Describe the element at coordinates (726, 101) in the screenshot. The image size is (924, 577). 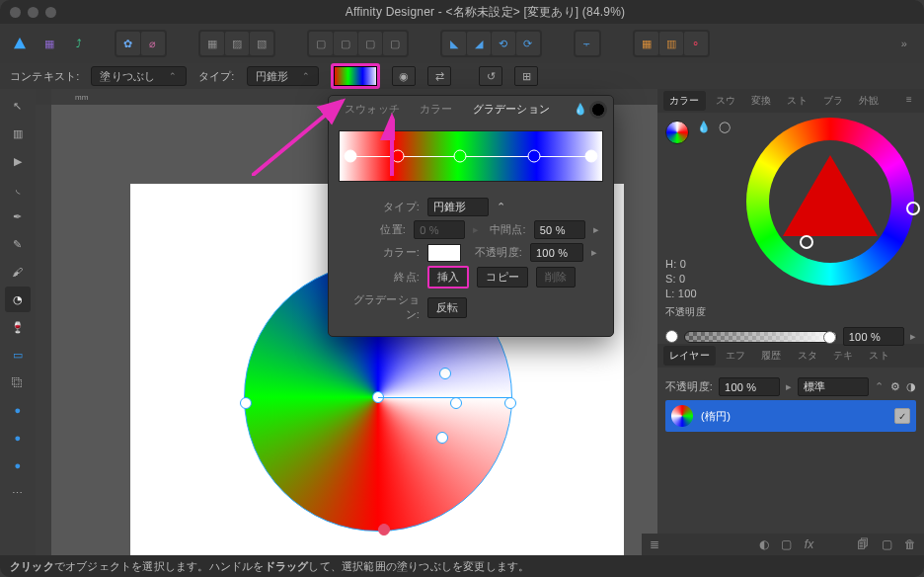
I see `tab-swatch: スウ` at that location.